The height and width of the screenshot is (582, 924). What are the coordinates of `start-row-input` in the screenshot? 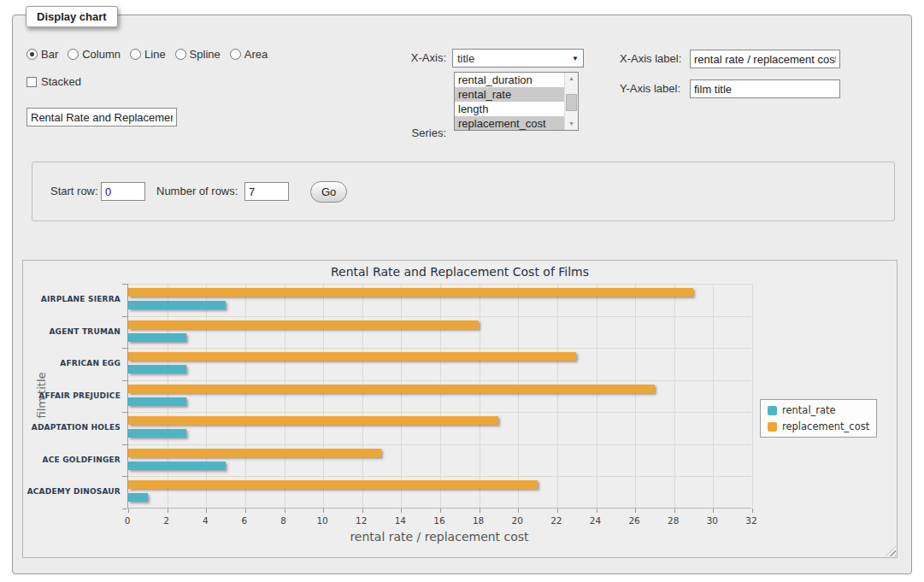 It's located at (123, 191).